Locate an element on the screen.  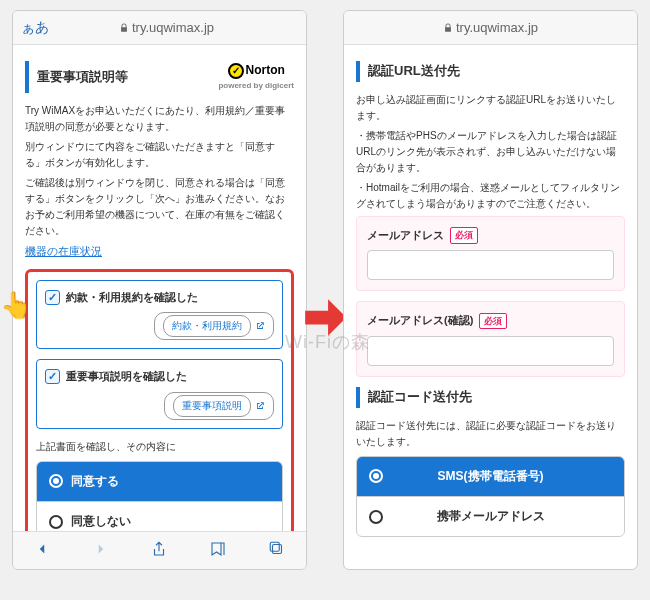
mobile-mail-radio: 携帯メールアドレス is located at coordinates (490, 516).